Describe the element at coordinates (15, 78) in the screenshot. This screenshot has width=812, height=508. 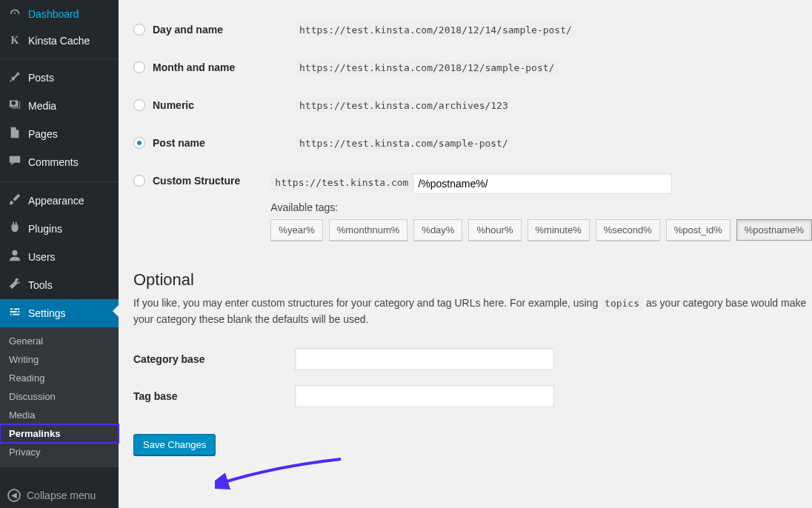
I see `pin-icon` at that location.